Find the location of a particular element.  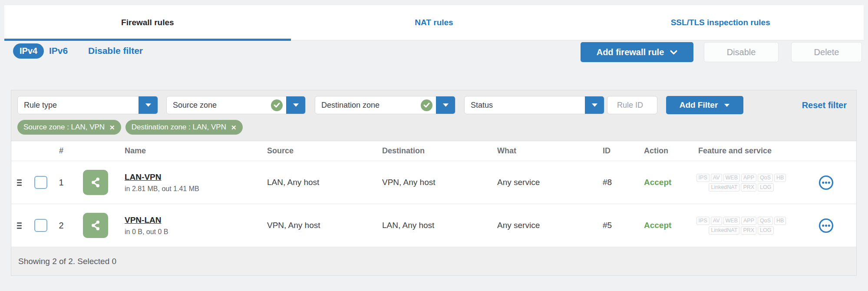

filter-row: Rule type Source zone is located at coordinates (434, 105).